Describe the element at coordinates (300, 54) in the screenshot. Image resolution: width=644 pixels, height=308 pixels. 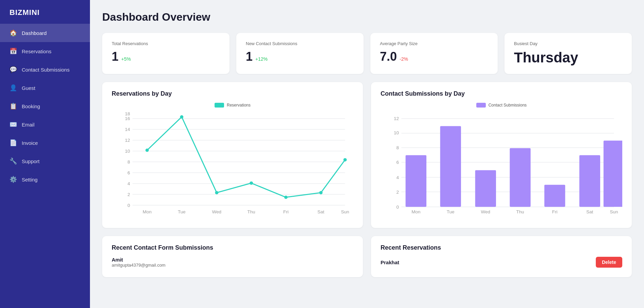
I see `stat-card-contacts: New Contact Submissions 1 +12%` at that location.